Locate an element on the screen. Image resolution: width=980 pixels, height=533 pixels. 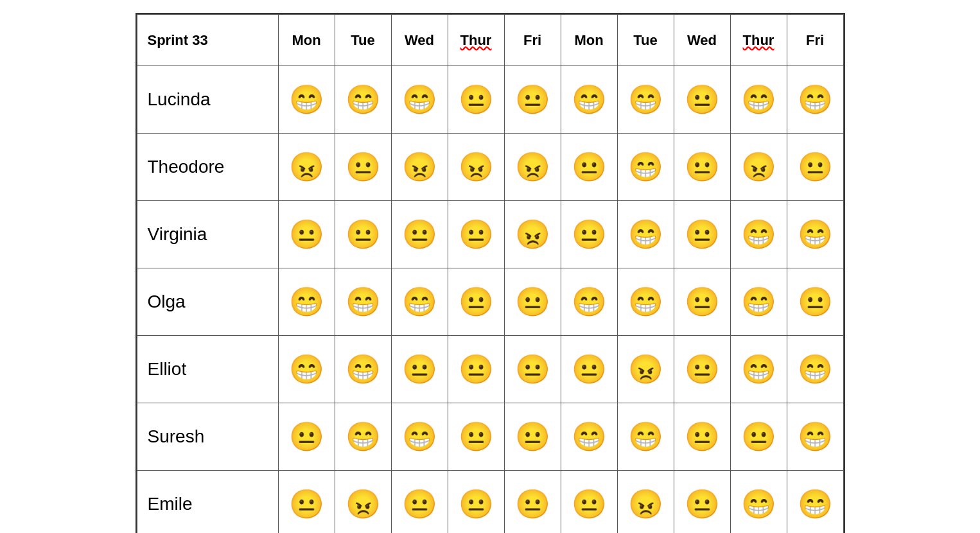
mood-cell-6-1: 😠 is located at coordinates (363, 502).